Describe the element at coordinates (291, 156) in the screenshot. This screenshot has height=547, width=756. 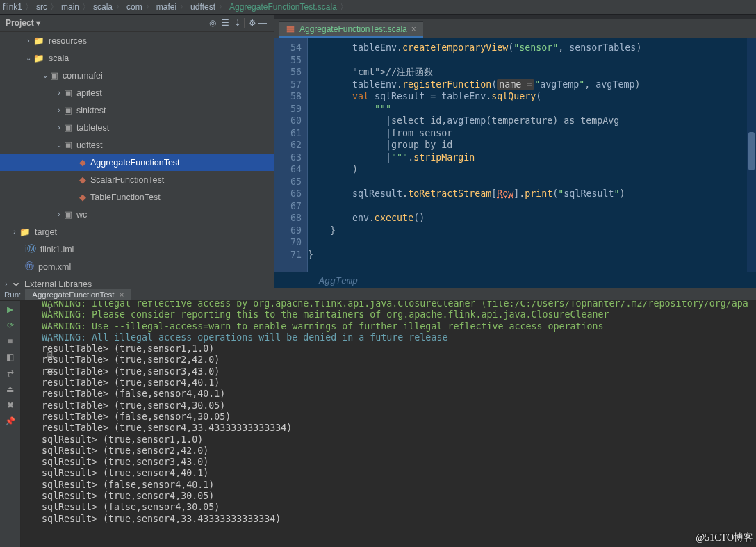
I see `gutter: 545556575859606162636465666768697071` at that location.